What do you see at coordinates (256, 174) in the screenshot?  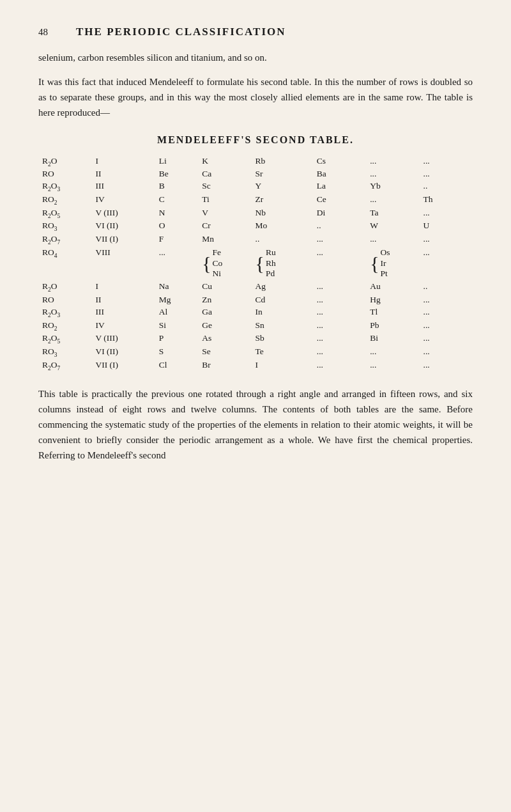 I see `table-row: RO II Be Ca Sr Ba ... ...` at bounding box center [256, 174].